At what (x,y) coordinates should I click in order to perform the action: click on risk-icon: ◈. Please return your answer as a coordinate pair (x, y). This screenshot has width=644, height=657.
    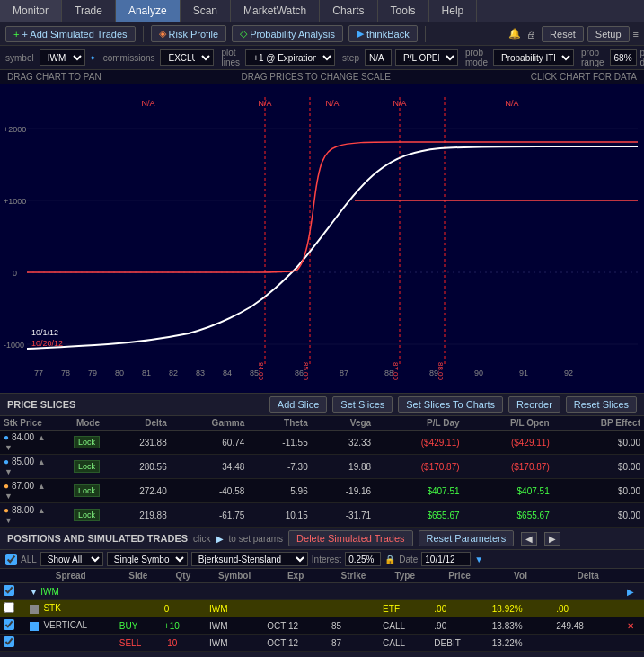
    Looking at the image, I should click on (163, 34).